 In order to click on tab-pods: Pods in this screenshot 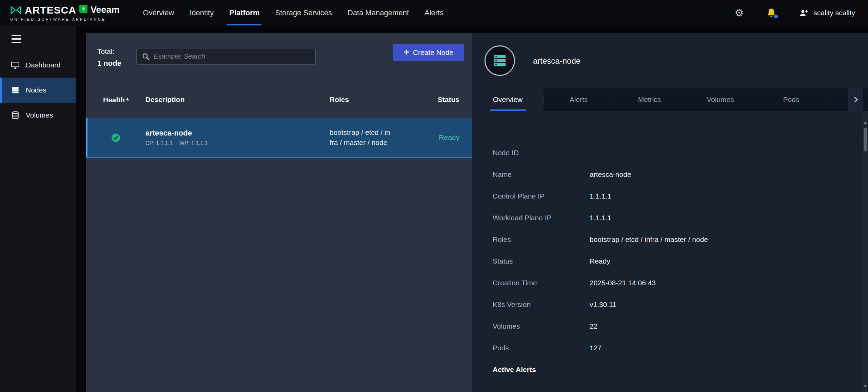, I will do `click(791, 100)`.